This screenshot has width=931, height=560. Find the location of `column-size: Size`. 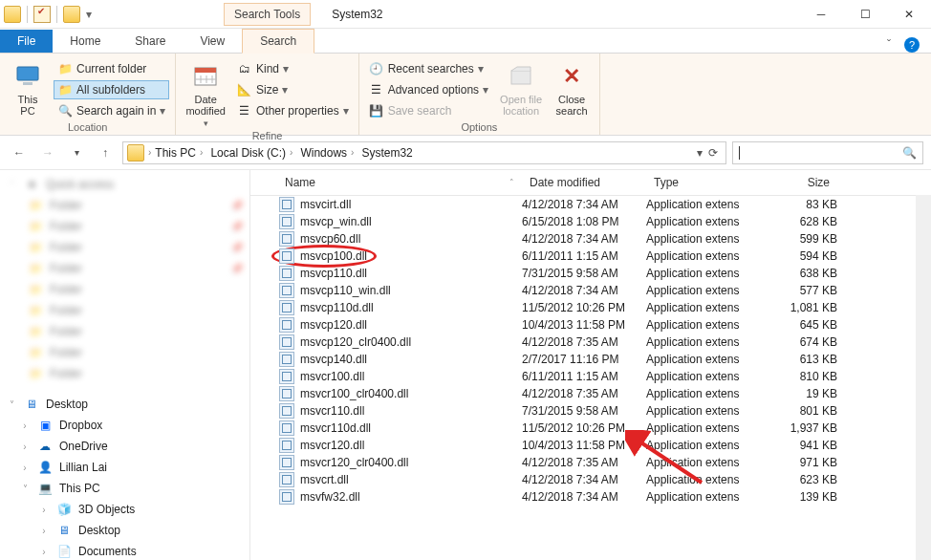

column-size: Size is located at coordinates (799, 183).